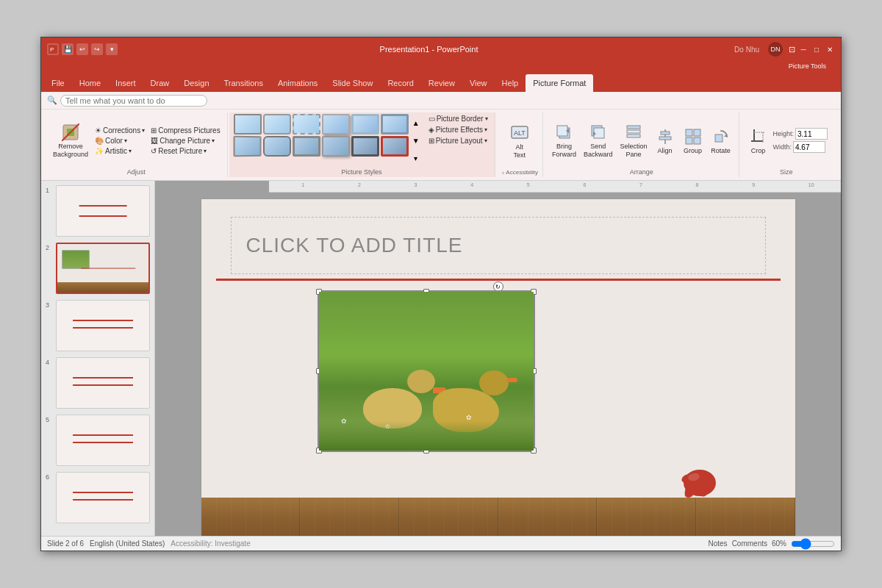 The image size is (882, 588). What do you see at coordinates (429, 49) in the screenshot?
I see `window-title: Presentation1 - PowerPoint` at bounding box center [429, 49].